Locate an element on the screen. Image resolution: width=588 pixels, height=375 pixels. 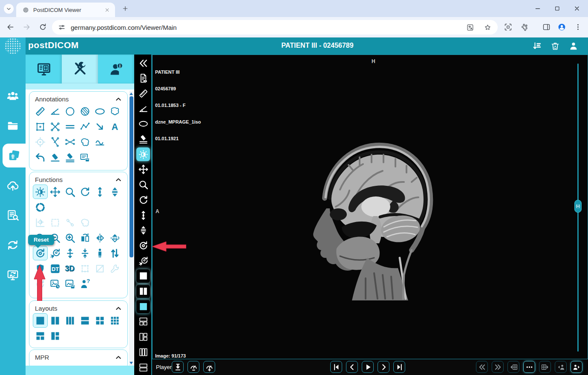
side-panel-icon is located at coordinates (546, 27).